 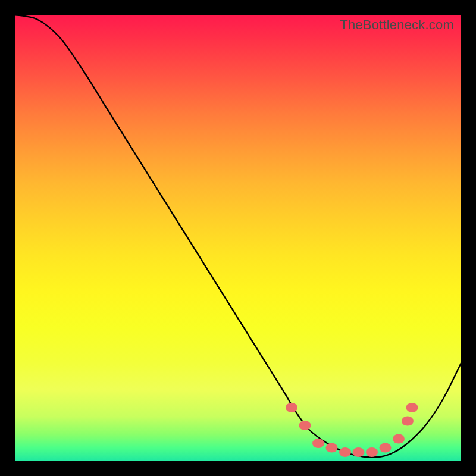 I want to click on watermark-text: TheBottleneck.com, so click(x=397, y=25).